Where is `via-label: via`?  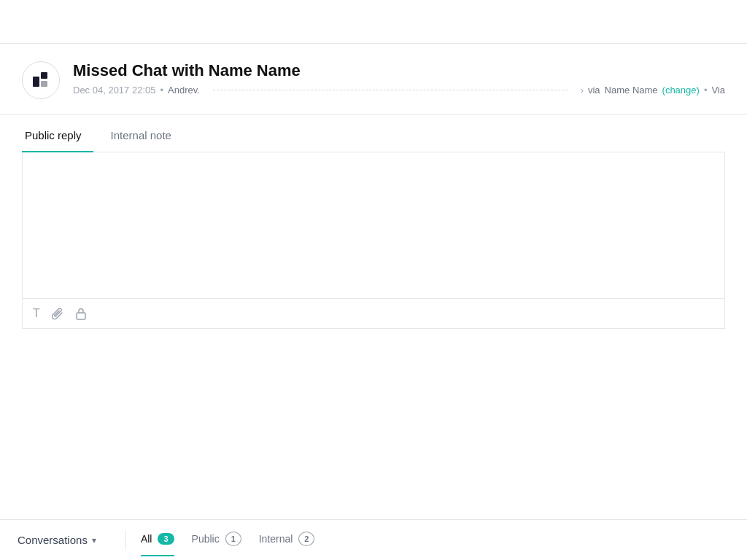
via-label: via is located at coordinates (594, 90).